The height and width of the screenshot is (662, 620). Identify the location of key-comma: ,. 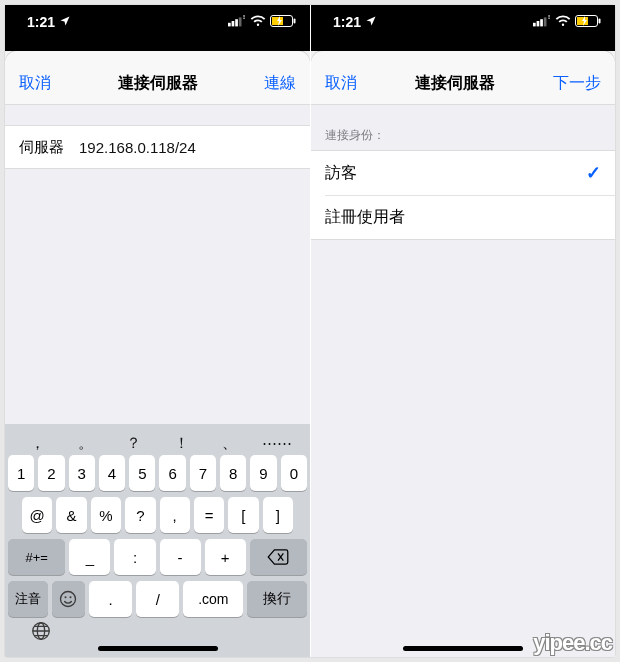
(175, 515).